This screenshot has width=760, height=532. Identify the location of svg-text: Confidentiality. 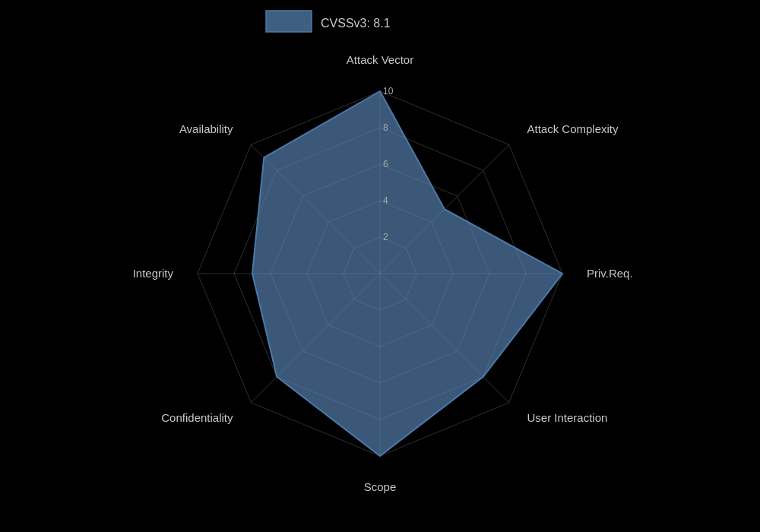
(198, 418).